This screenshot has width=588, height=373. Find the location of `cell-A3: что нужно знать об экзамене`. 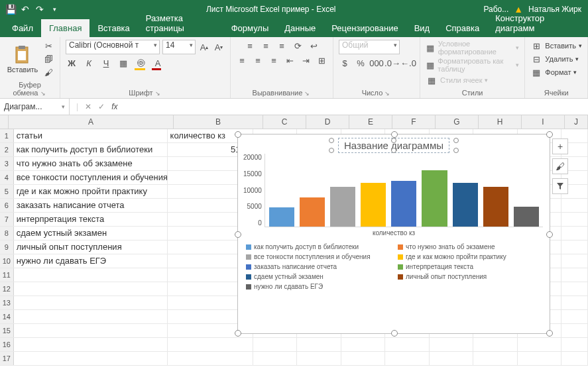

cell-A3: что нужно знать об экзамене is located at coordinates (91, 164).